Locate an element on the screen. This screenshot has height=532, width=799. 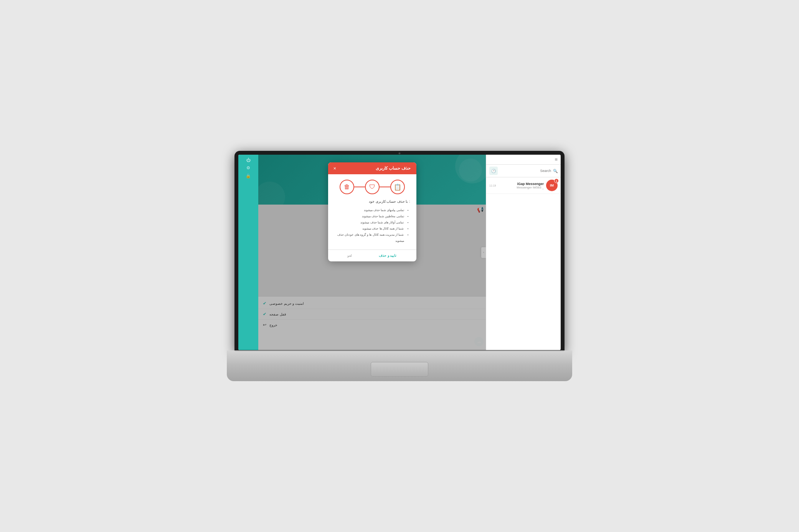
chat-preview: _ Messenger IM583 is located at coordinates (521, 187).